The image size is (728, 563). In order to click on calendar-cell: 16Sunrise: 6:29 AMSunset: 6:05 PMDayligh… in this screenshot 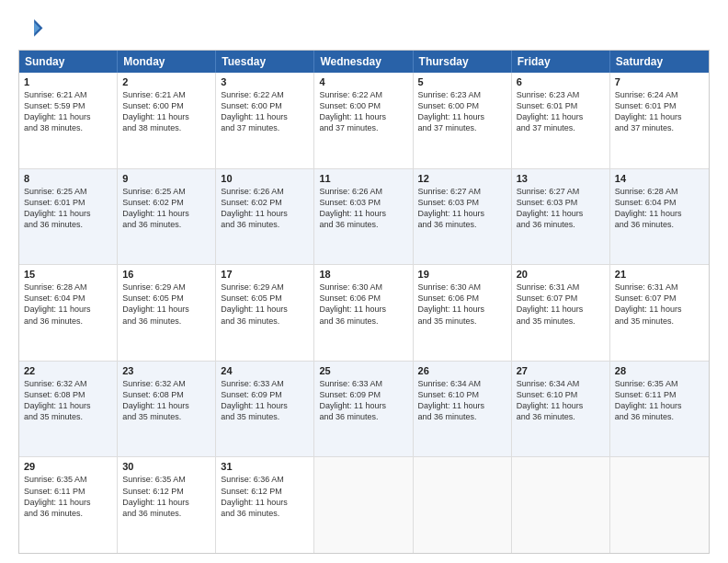, I will do `click(167, 313)`.